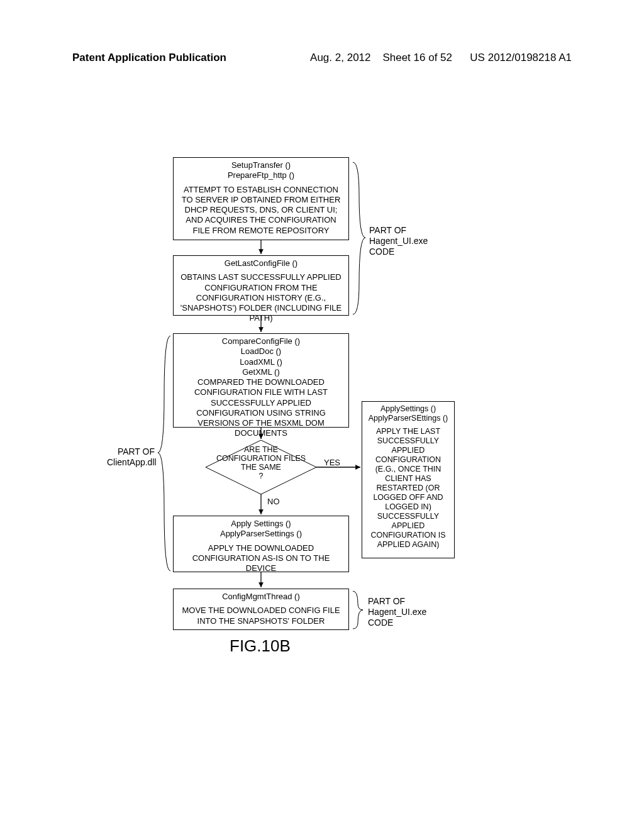  Describe the element at coordinates (131, 457) in the screenshot. I see `label-clientapp: PART OF ClientApp.dll` at that location.